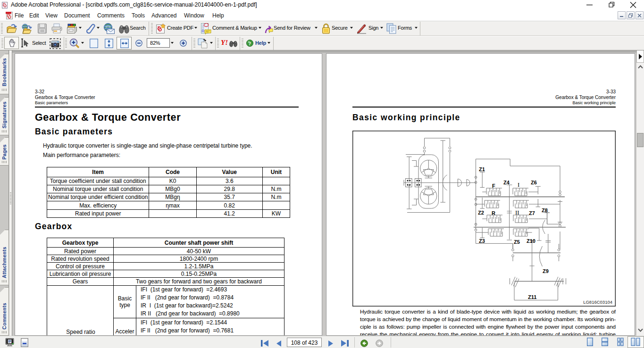 This screenshot has width=644, height=348. Describe the element at coordinates (493, 186) in the screenshot. I see `svg-text: F` at that location.